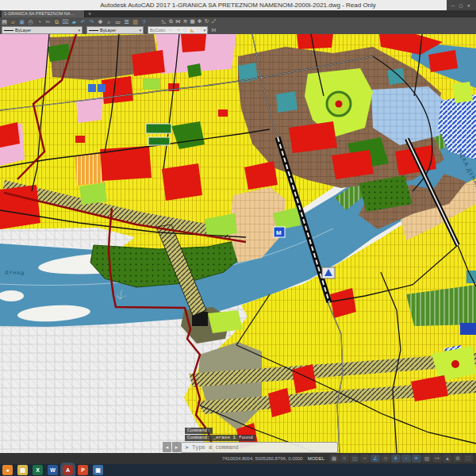 Image resolution: width=476 pixels, height=476 pixels. Describe the element at coordinates (75, 22) in the screenshot. I see `match-properties-icon: ▰` at that location.